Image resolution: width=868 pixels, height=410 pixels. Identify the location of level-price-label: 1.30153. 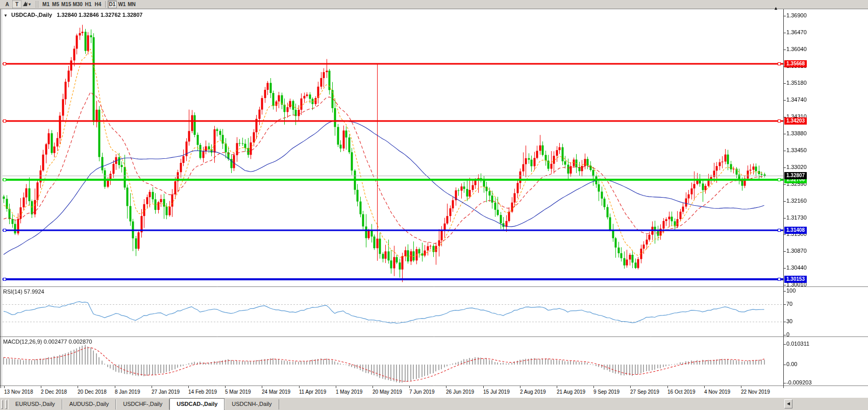
(796, 279).